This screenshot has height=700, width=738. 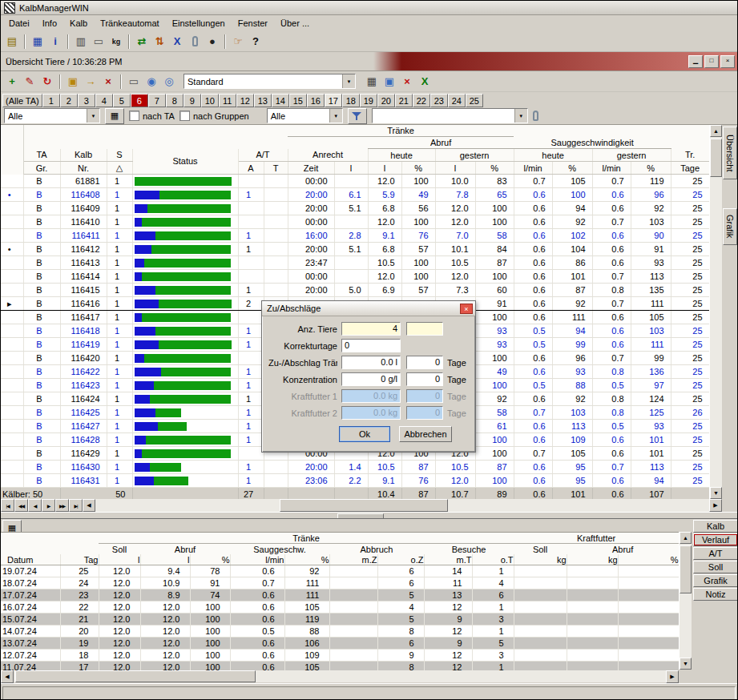 What do you see at coordinates (12, 42) in the screenshot?
I see `protocol-icon: ▤` at bounding box center [12, 42].